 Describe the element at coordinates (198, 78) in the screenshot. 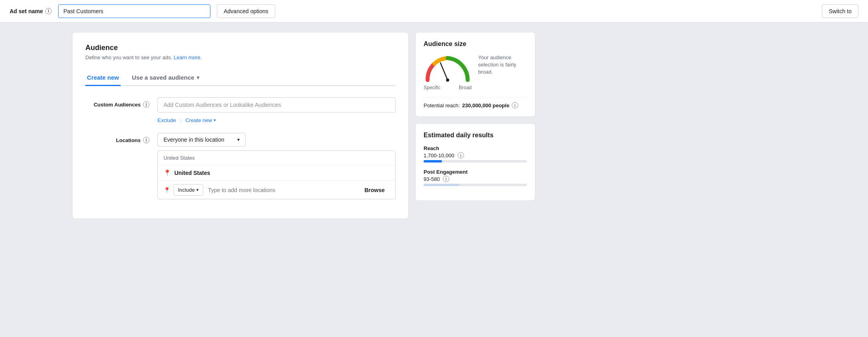

I see `saved-audience-chevron-icon: ▾` at that location.